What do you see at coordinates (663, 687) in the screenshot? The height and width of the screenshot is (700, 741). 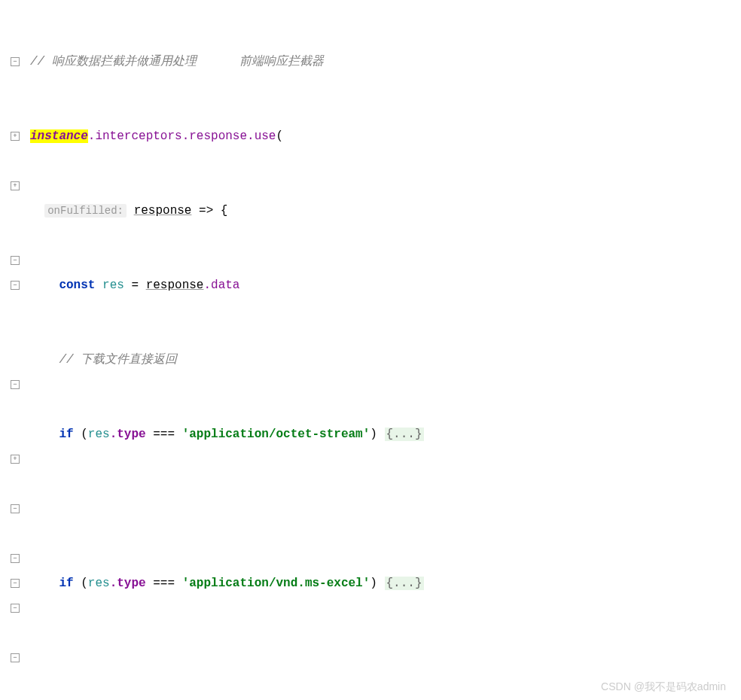 I see `watermark: CSDN @我不是码农admin` at bounding box center [663, 687].